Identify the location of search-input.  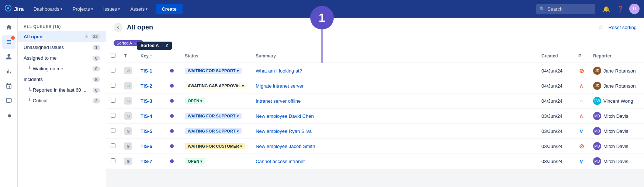
(566, 9).